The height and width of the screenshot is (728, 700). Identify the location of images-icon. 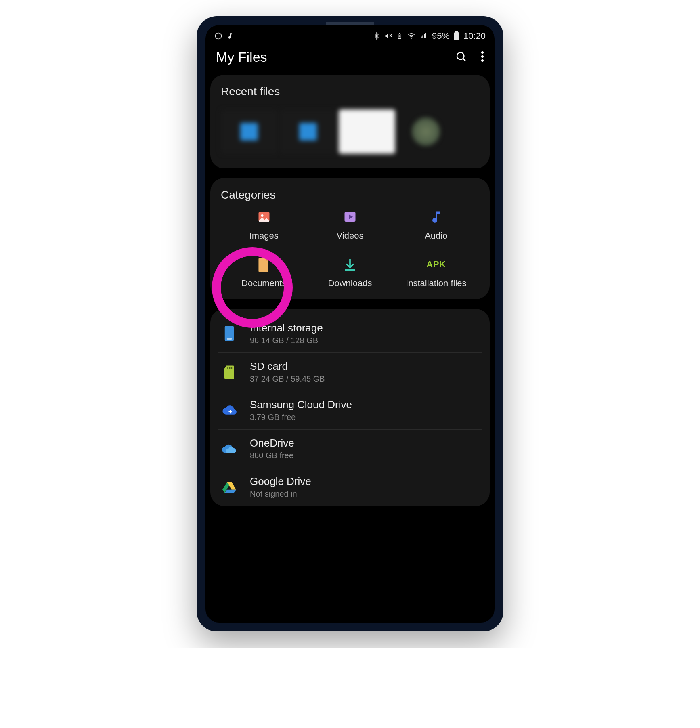
(264, 217).